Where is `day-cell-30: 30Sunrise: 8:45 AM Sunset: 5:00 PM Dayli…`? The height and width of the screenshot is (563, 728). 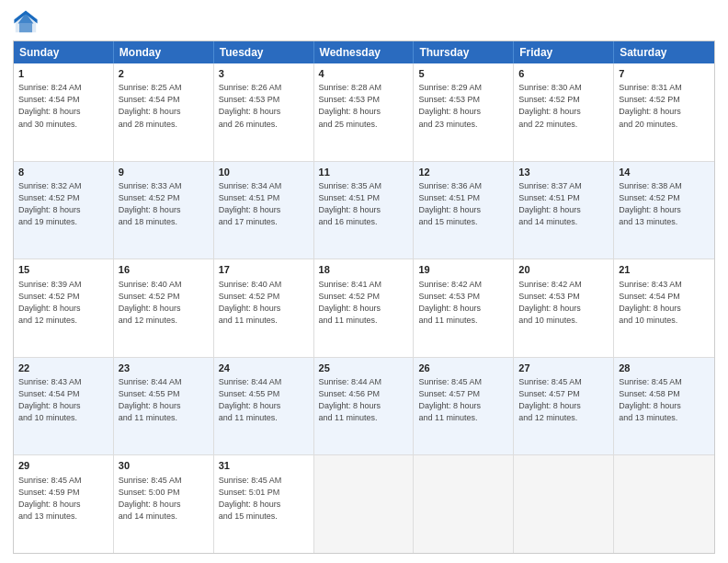 day-cell-30: 30Sunrise: 8:45 AM Sunset: 5:00 PM Dayli… is located at coordinates (164, 504).